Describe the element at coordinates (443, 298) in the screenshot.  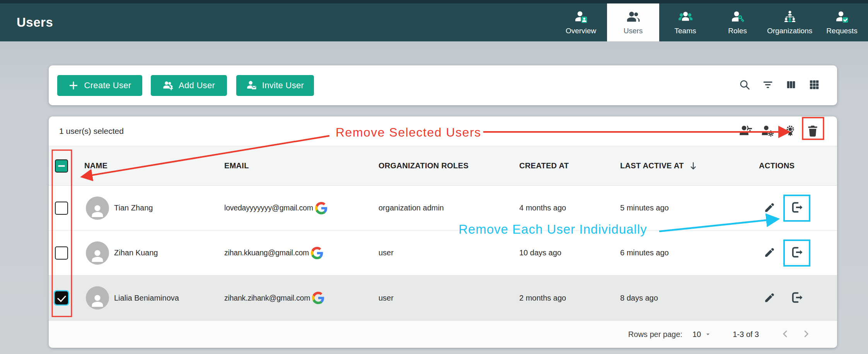
I see `table-row-selected: Lialia Beniaminova zihank.zihank@gmail.c…` at that location.